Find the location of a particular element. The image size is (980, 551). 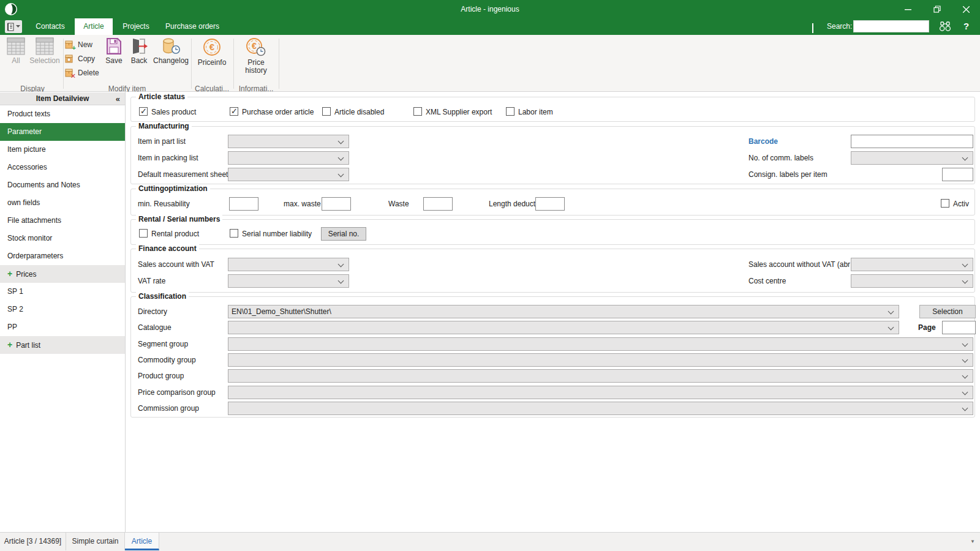

bottom-tab-article: Article is located at coordinates (142, 541).